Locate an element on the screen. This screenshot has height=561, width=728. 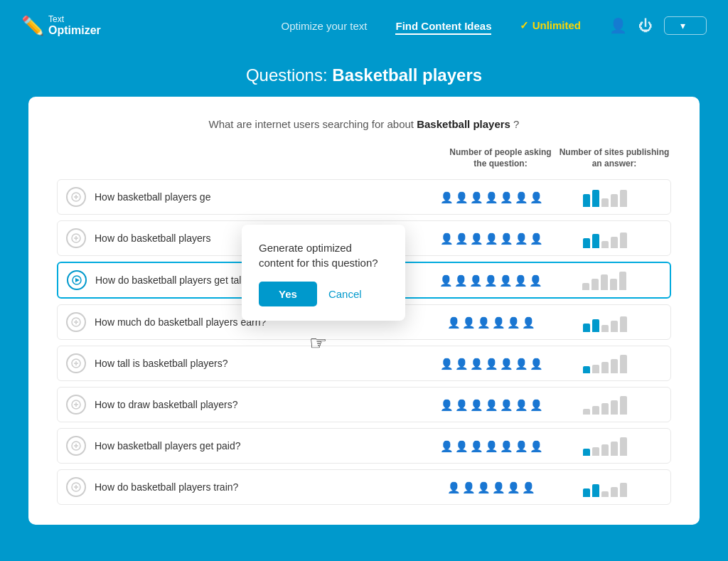
page-title-area: Questions: Basketball players is located at coordinates (364, 74).